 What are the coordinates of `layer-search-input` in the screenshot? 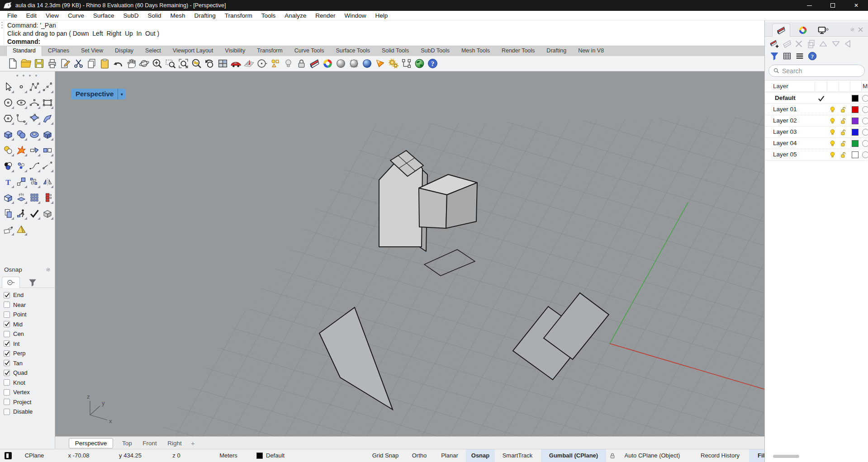 It's located at (823, 71).